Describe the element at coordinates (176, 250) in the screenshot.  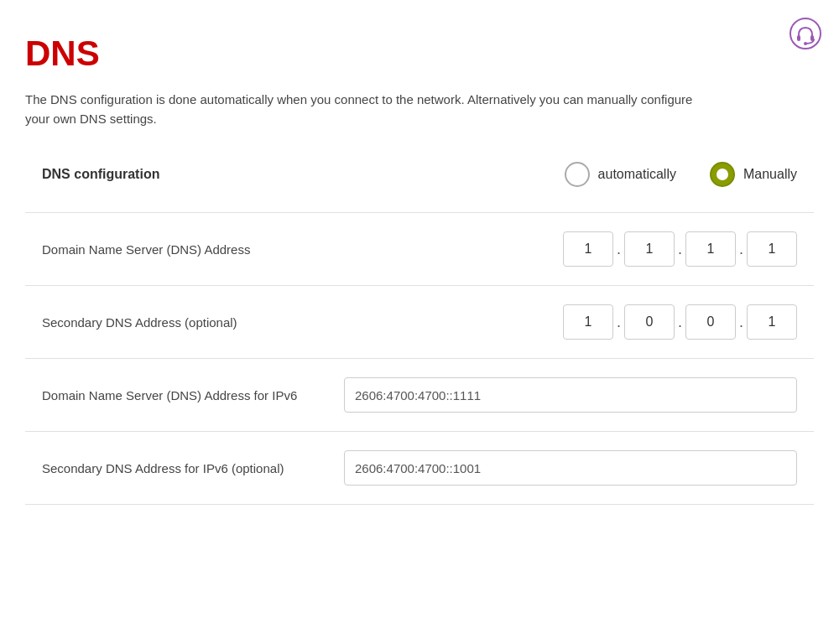
I see `dns-primary-label: Domain Name Server (DNS) Address` at that location.